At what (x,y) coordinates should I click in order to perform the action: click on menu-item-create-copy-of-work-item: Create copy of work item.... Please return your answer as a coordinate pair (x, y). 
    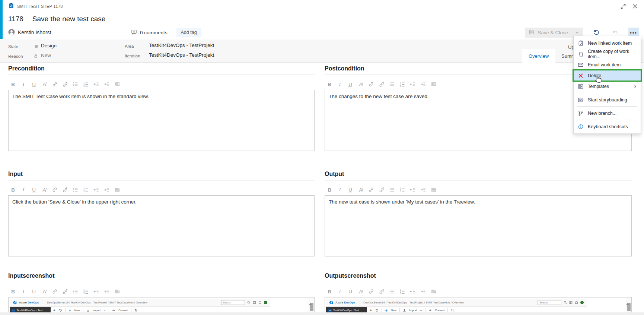
    Looking at the image, I should click on (607, 54).